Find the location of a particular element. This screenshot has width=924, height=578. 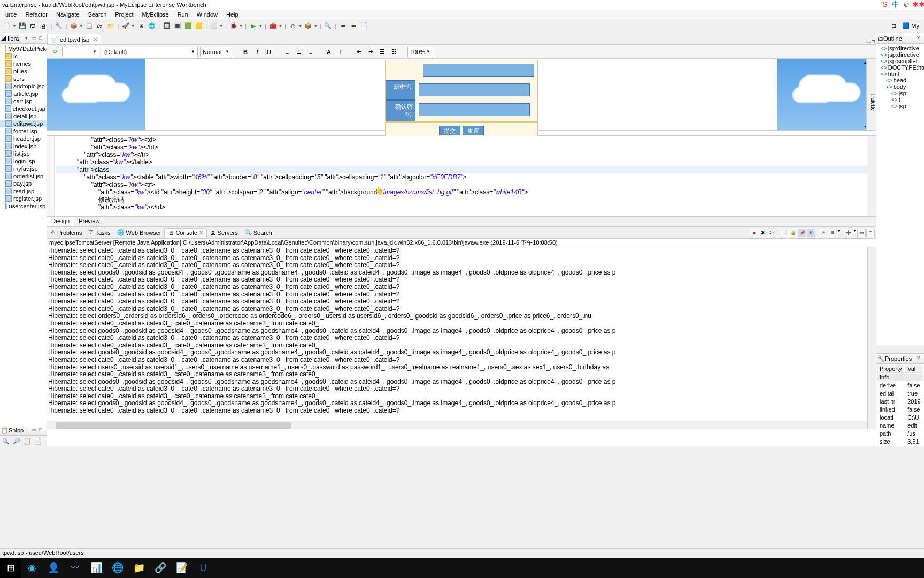

run-button: ▶ is located at coordinates (253, 26).